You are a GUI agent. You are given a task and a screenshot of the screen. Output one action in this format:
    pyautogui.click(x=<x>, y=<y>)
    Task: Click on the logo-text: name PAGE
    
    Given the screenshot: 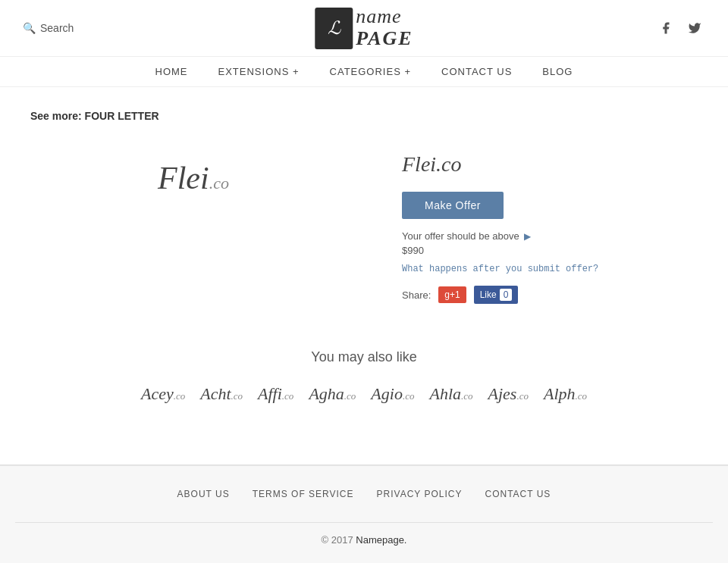 What is the action you would take?
    pyautogui.click(x=384, y=27)
    